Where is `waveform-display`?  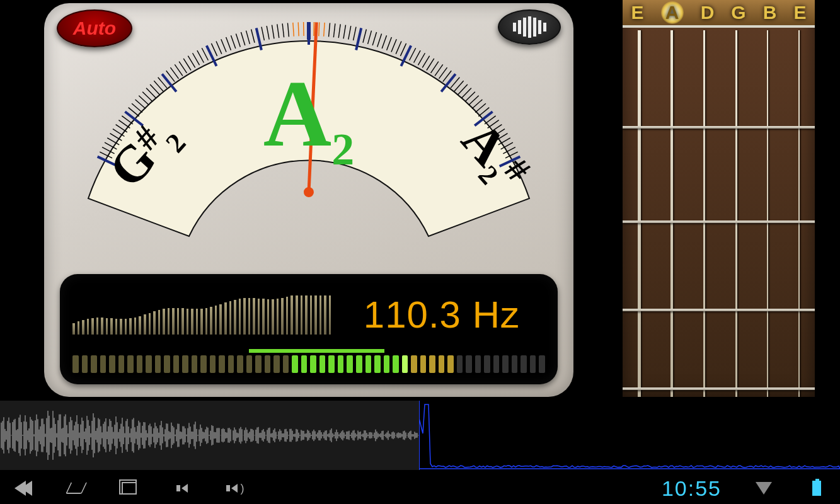 waveform-display is located at coordinates (209, 435).